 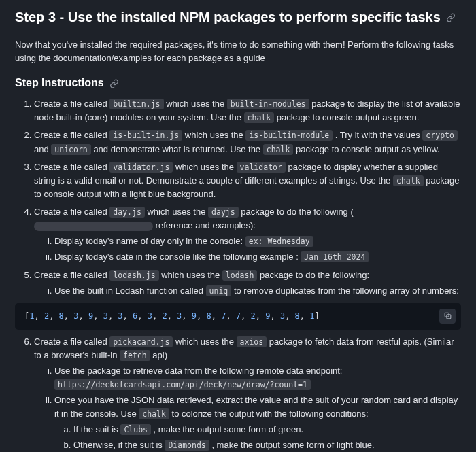 I want to click on code-value: unicorn, so click(x=71, y=150).